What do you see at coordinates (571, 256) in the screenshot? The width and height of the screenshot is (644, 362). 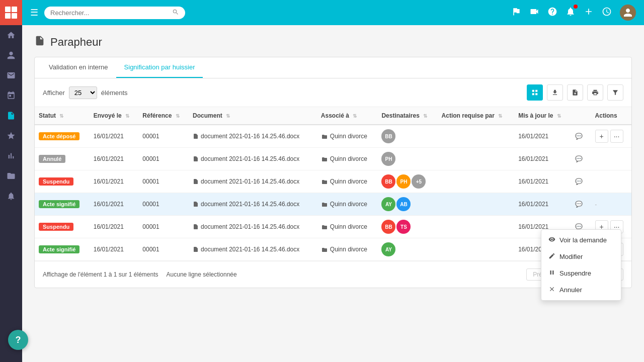 I see `context-menu-edit-label: Modifier` at bounding box center [571, 256].